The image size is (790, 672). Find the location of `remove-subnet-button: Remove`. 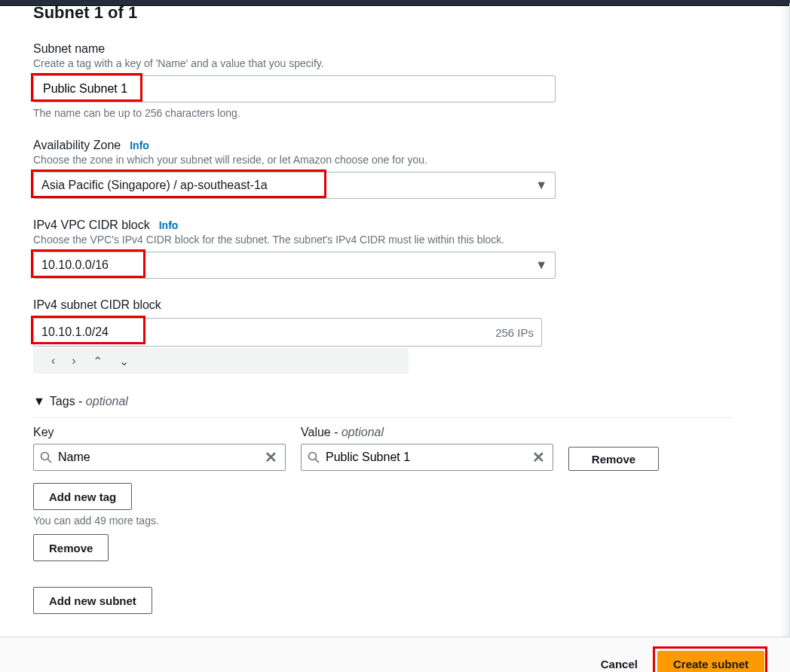

remove-subnet-button: Remove is located at coordinates (71, 548).